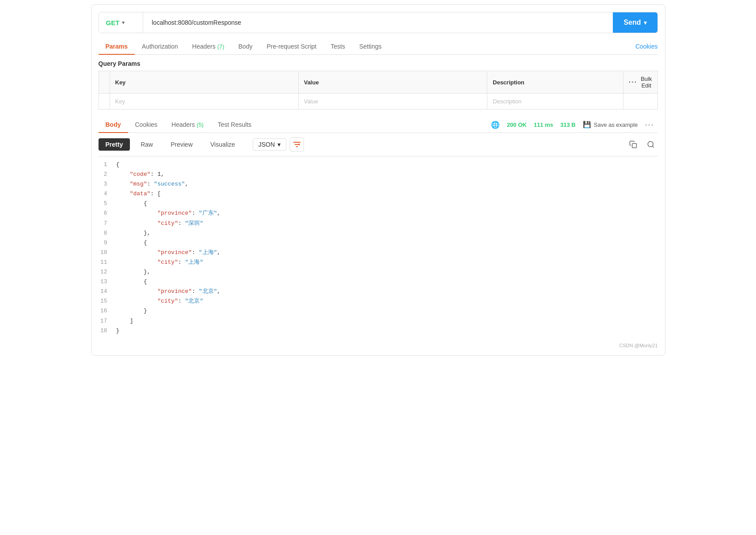 This screenshot has height=535, width=756. Describe the element at coordinates (338, 46) in the screenshot. I see `tab-tests: Tests` at that location.